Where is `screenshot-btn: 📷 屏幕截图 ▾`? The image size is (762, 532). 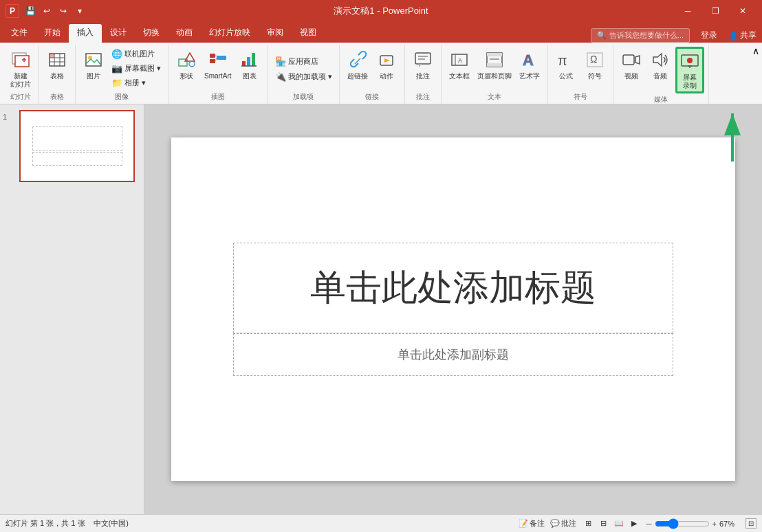 screenshot-btn: 📷 屏幕截图 ▾ is located at coordinates (136, 68).